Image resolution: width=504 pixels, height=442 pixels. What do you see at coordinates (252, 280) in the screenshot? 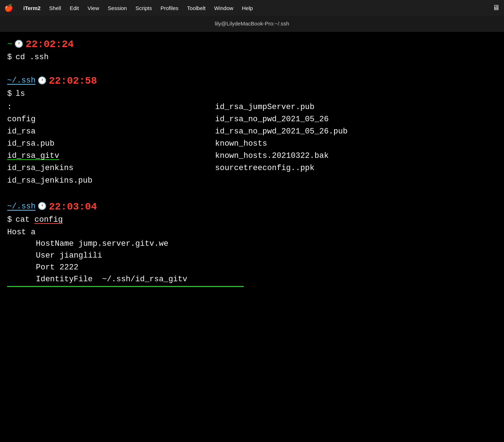
I see `config-identityfile-line: IdentityFile ~/.ssh/id_rsa_gitv` at bounding box center [252, 280].